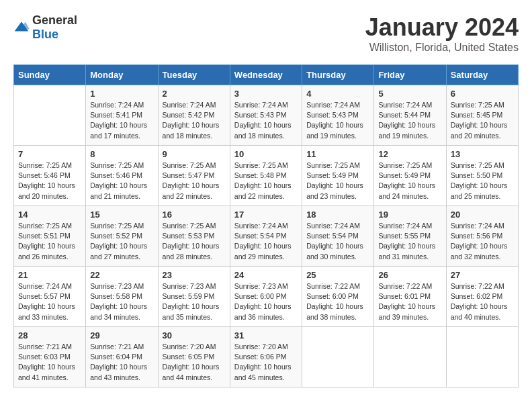  What do you see at coordinates (482, 75) in the screenshot?
I see `weekday-header-saturday: Saturday` at bounding box center [482, 75].